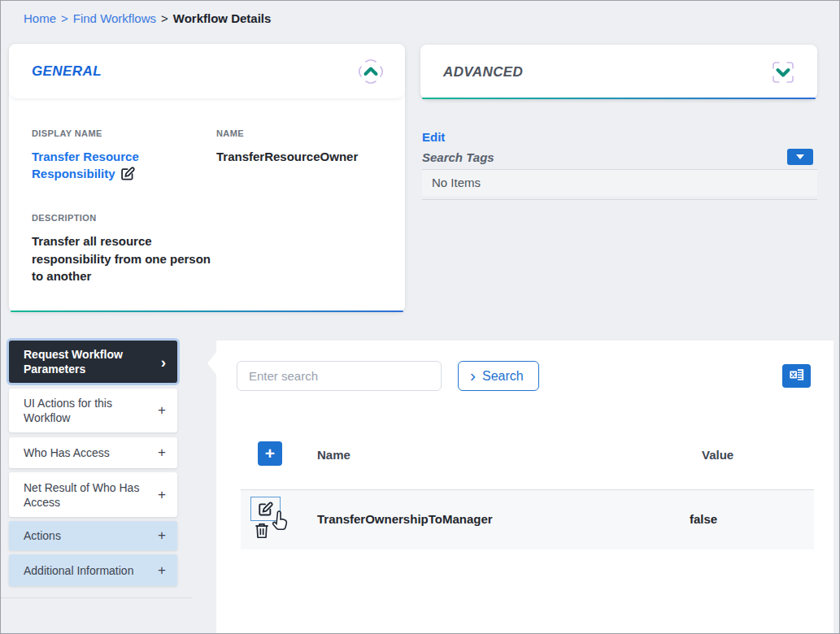 The height and width of the screenshot is (634, 840). What do you see at coordinates (91, 495) in the screenshot?
I see `sidebar-item-label: Net Result of Who Has Access` at bounding box center [91, 495].